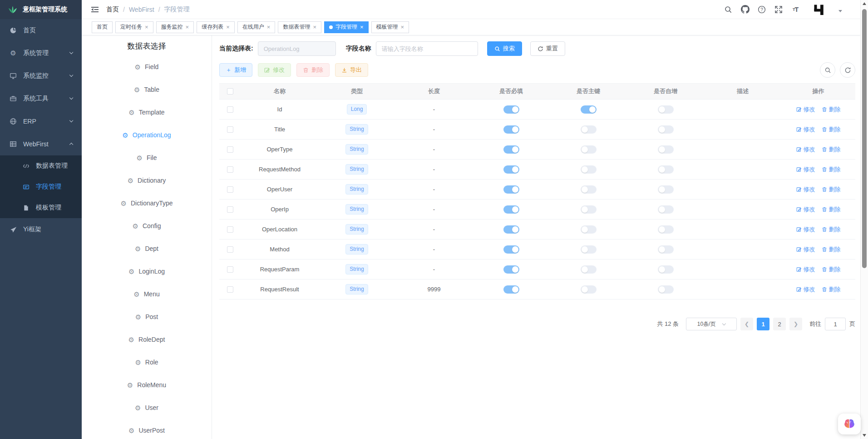 This screenshot has width=868, height=439. What do you see at coordinates (745, 10) in the screenshot?
I see `github-icon` at bounding box center [745, 10].